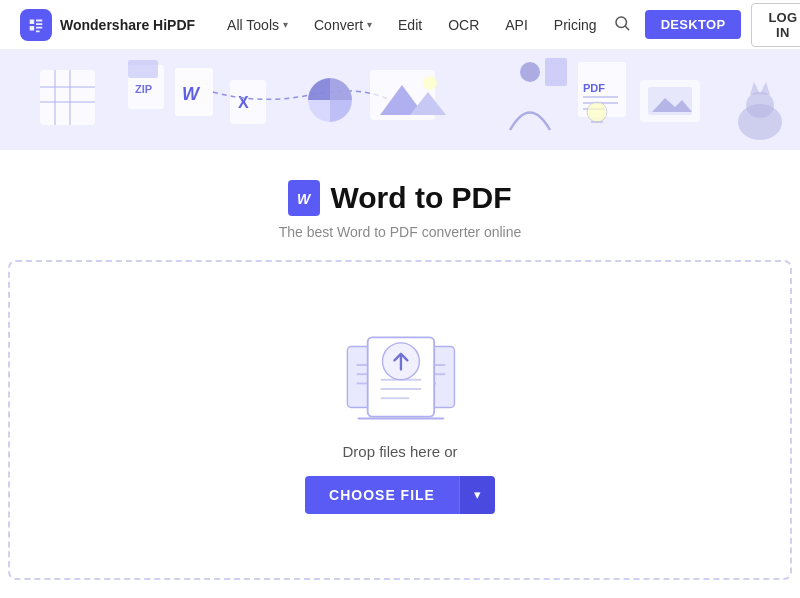 This screenshot has width=800, height=598. I want to click on page-title: Word to PDF, so click(420, 198).